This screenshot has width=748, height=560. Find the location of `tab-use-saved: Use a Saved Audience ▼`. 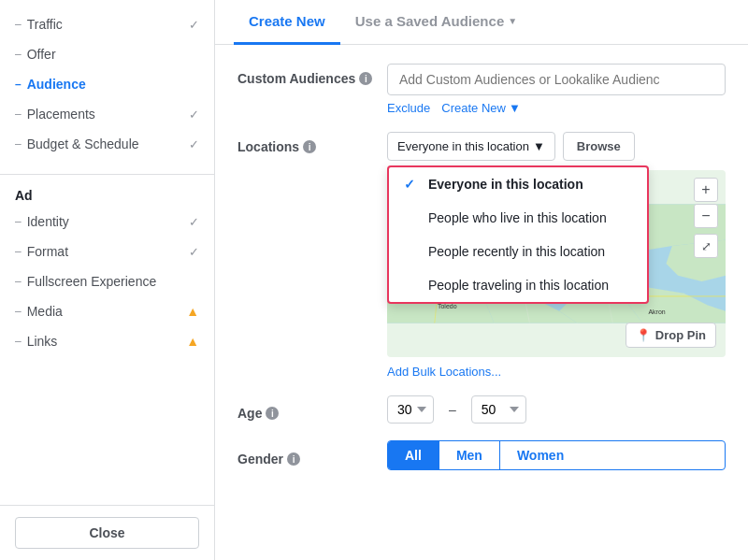

tab-use-saved: Use a Saved Audience ▼ is located at coordinates (436, 22).